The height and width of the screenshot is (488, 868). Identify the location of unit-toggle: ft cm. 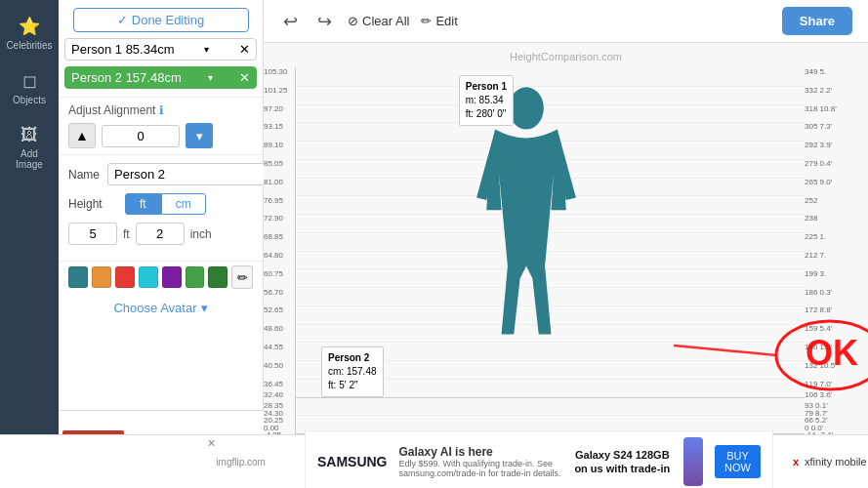
(166, 204).